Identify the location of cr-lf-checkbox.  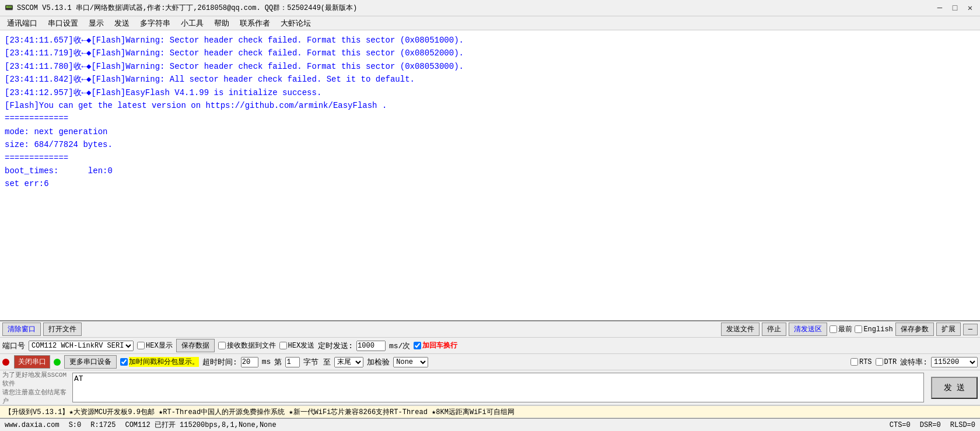
(418, 345).